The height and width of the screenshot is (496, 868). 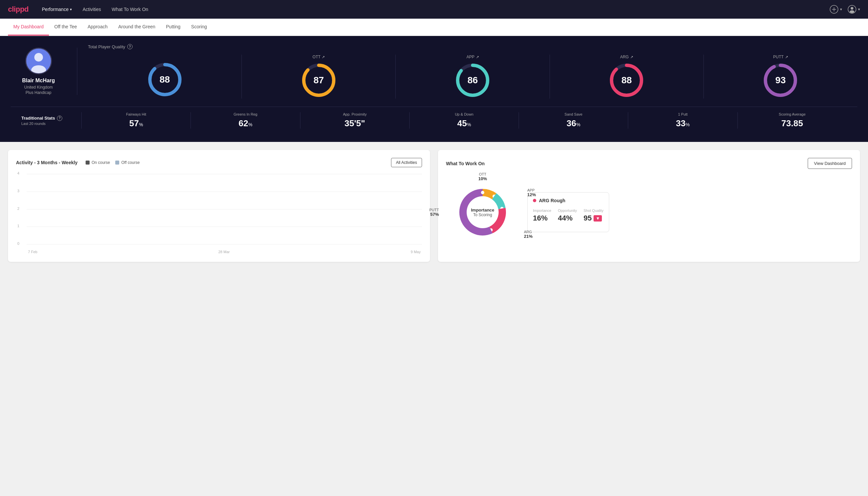 What do you see at coordinates (552, 200) in the screenshot?
I see `info-card-title: ARG Rough` at bounding box center [552, 200].